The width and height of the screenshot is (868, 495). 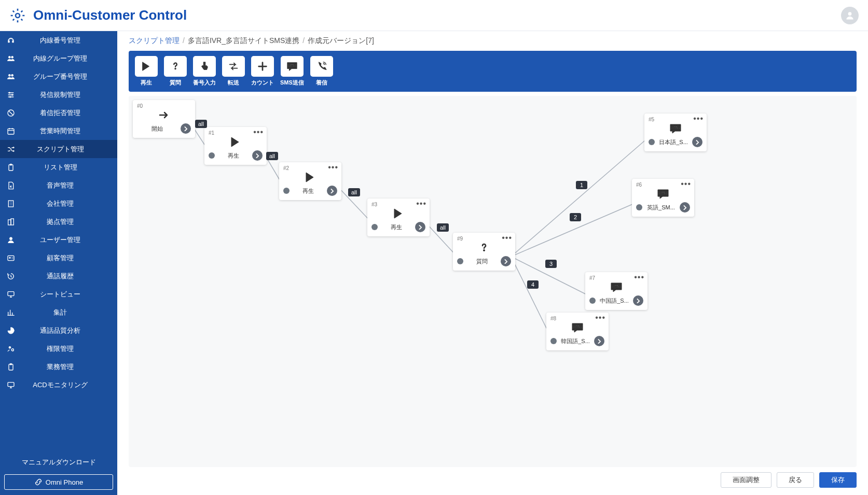 What do you see at coordinates (11, 367) in the screenshot?
I see `clipboard-icon` at bounding box center [11, 367].